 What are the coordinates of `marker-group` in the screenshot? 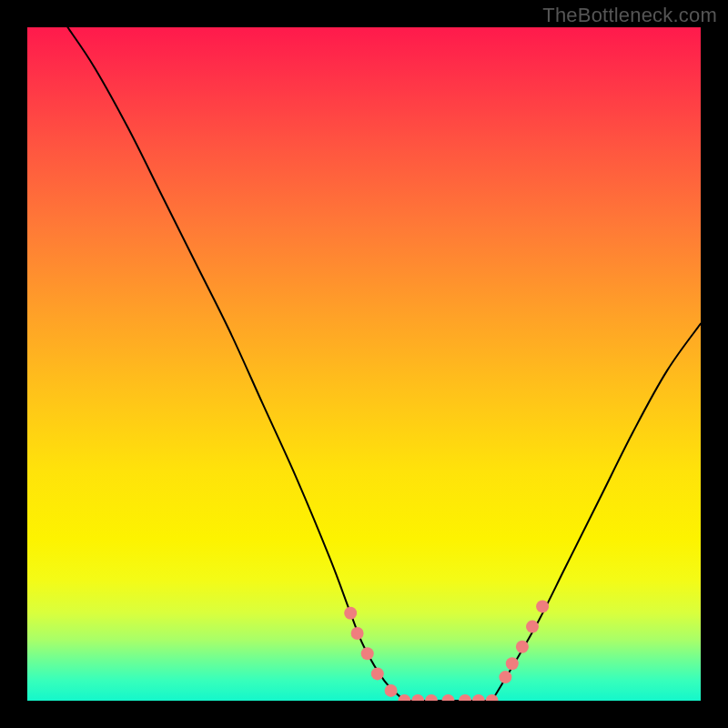 It's located at (446, 650).